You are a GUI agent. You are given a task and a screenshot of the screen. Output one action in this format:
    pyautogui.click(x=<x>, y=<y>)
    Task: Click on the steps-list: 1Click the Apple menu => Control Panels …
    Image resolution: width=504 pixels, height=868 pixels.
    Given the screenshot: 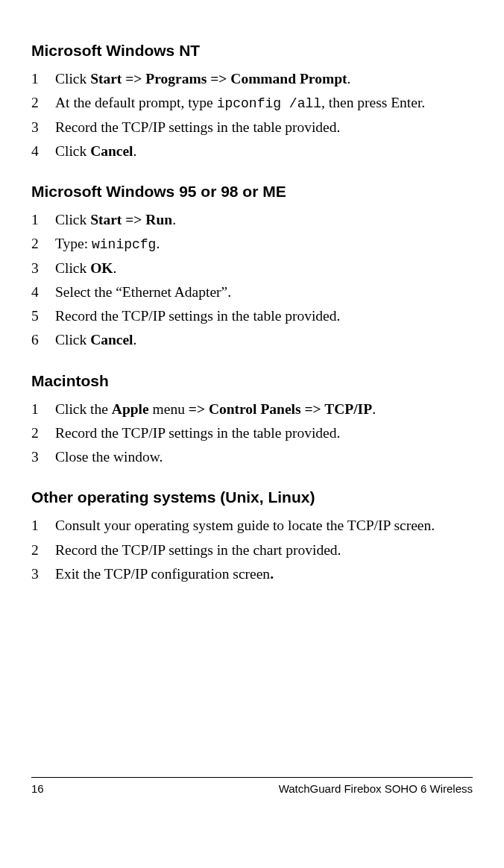 What is the action you would take?
    pyautogui.click(x=252, y=434)
    